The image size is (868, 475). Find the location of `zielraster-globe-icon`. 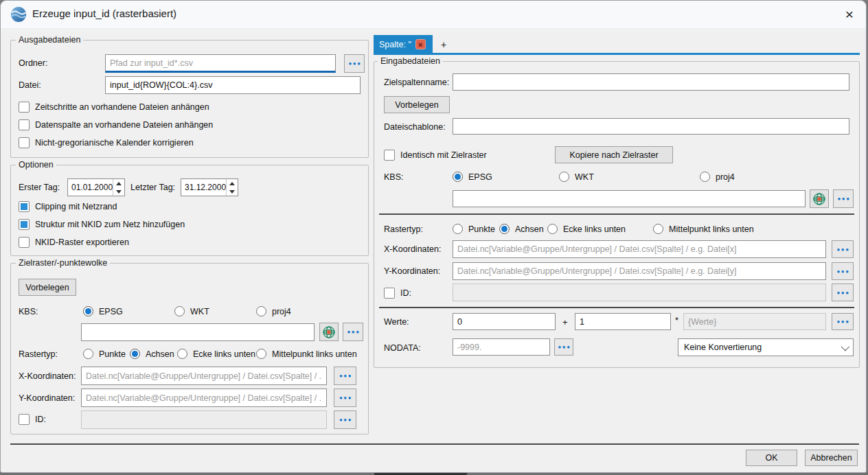

zielraster-globe-icon is located at coordinates (329, 332).